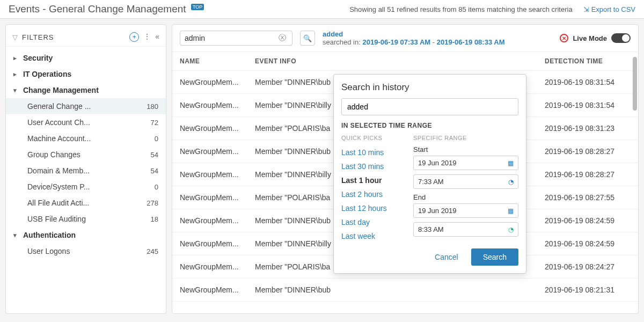  Describe the element at coordinates (588, 128) in the screenshot. I see `cell-time: 2019-06-19 08:31:23` at that location.